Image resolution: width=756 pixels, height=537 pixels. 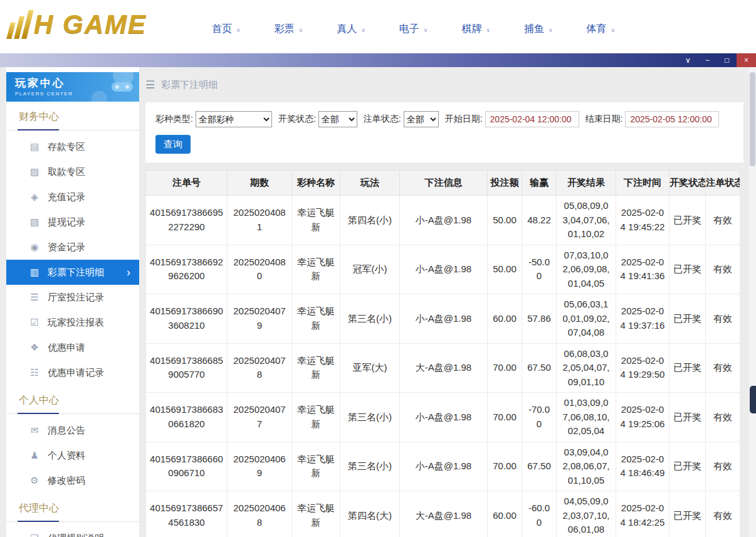 I want to click on table-cell: 2025-02-04 18:42:25, so click(x=643, y=514).